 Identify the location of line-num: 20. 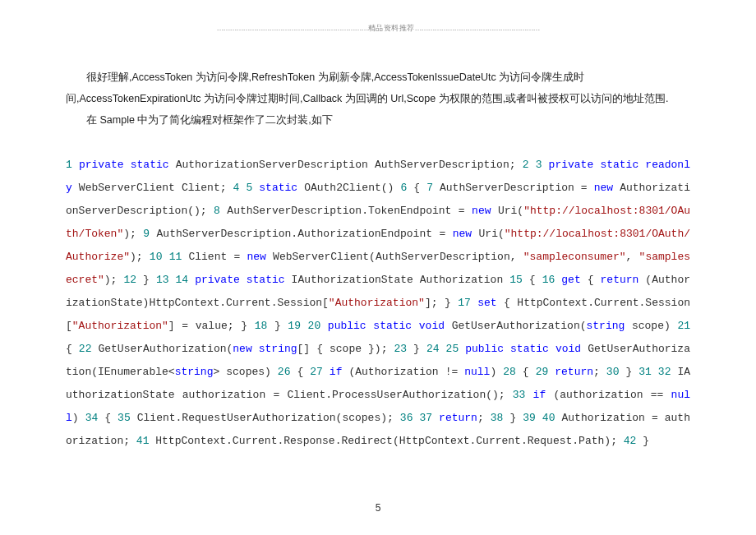
(315, 325).